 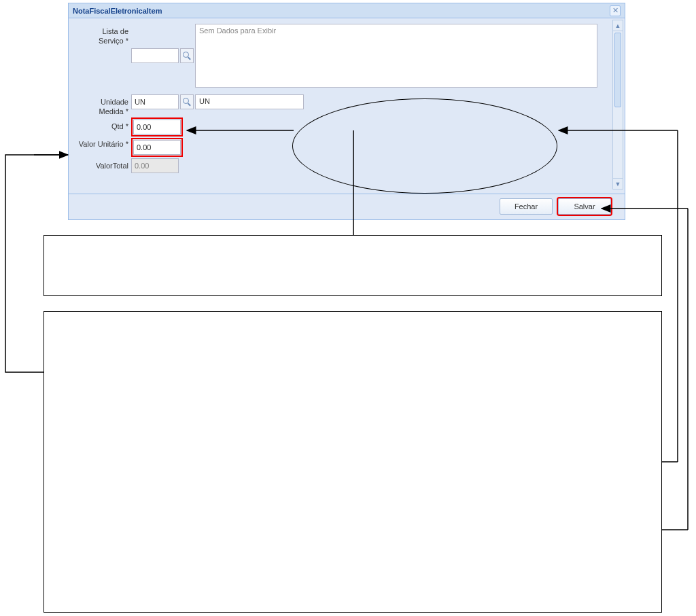 What do you see at coordinates (103, 35) in the screenshot?
I see `label-lista-servico: Lista de Serviço *` at bounding box center [103, 35].